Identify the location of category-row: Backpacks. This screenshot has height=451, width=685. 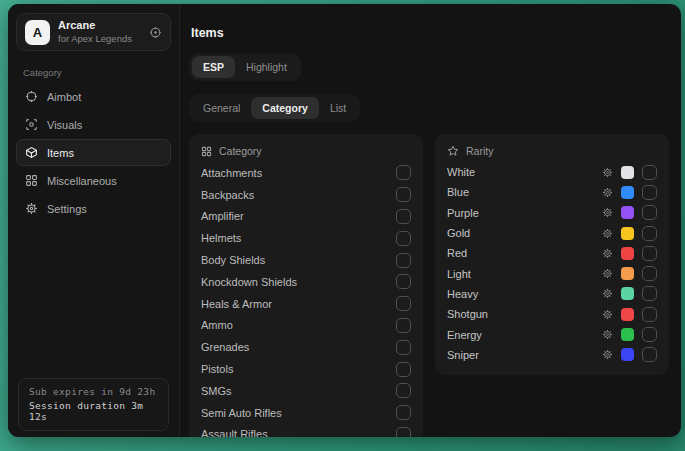
(306, 195).